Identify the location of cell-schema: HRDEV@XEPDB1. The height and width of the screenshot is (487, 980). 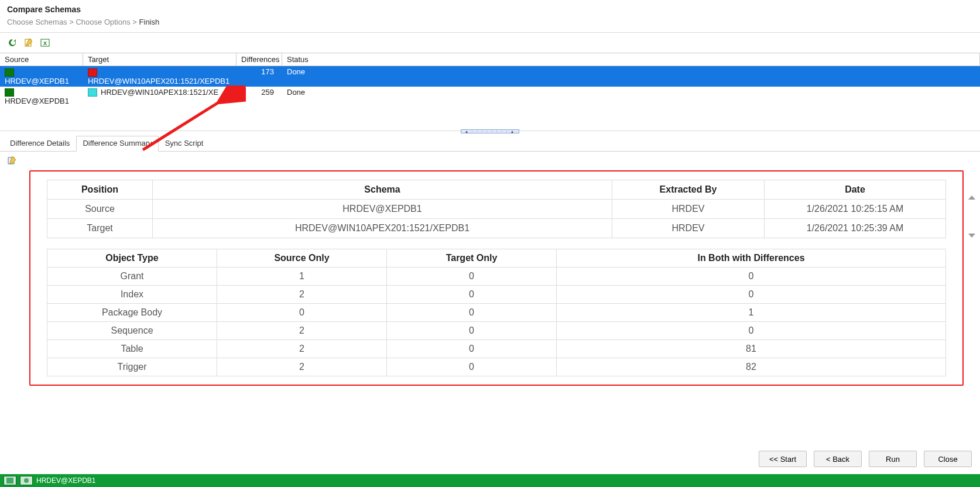
(383, 210).